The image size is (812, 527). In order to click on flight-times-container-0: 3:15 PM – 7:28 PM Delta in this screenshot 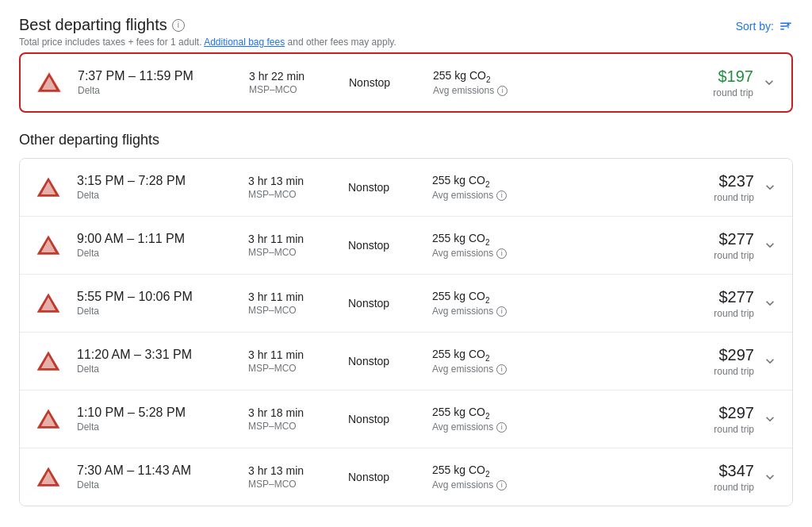, I will do `click(156, 187)`.